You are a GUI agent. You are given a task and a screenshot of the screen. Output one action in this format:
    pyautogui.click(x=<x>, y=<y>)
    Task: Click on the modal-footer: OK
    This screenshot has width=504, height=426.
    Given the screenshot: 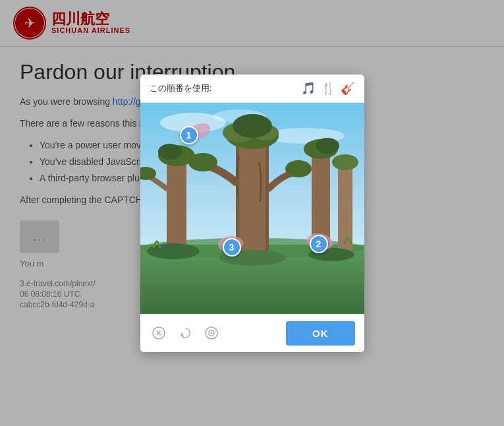 What is the action you would take?
    pyautogui.click(x=252, y=333)
    